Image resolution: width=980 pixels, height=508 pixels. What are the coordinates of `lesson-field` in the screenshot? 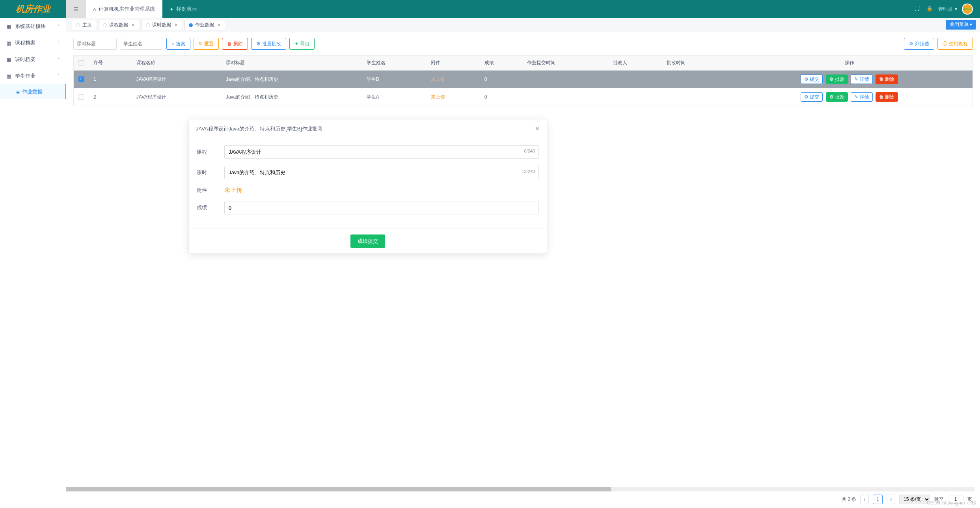 It's located at (382, 173).